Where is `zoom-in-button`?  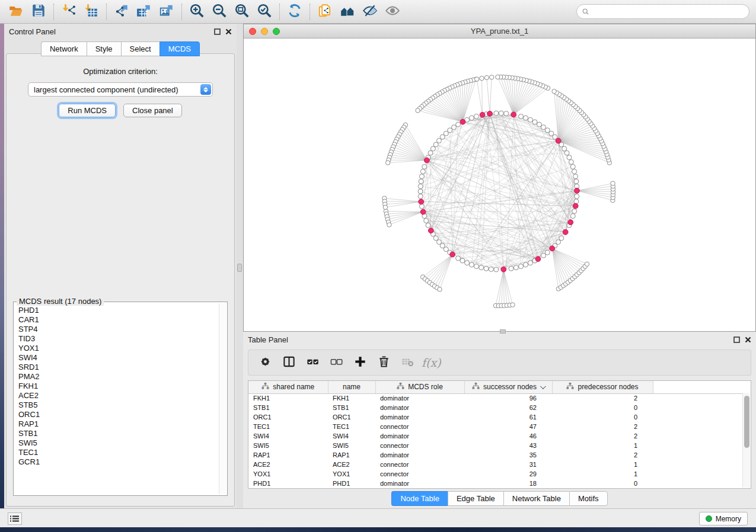
zoom-in-button is located at coordinates (197, 12).